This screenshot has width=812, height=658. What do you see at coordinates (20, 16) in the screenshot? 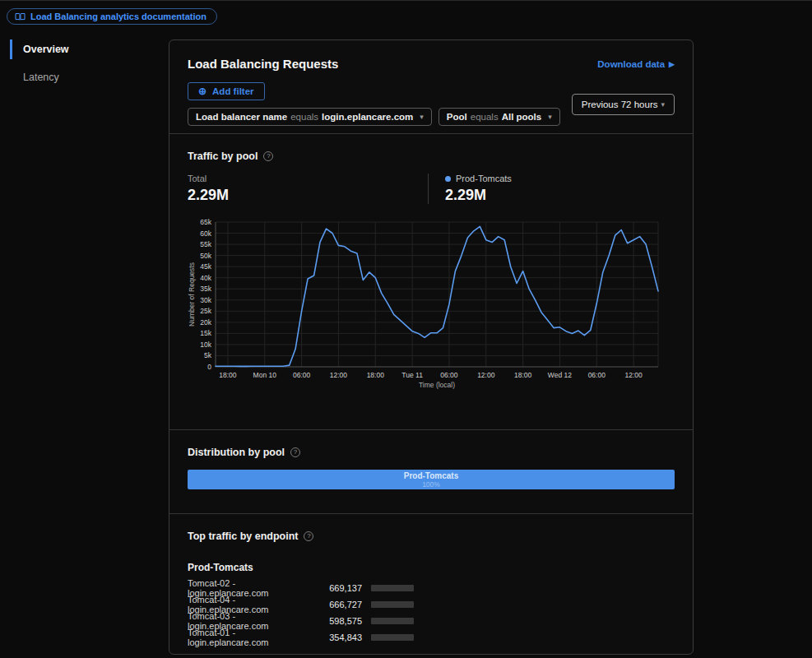
I see `book-icon` at bounding box center [20, 16].